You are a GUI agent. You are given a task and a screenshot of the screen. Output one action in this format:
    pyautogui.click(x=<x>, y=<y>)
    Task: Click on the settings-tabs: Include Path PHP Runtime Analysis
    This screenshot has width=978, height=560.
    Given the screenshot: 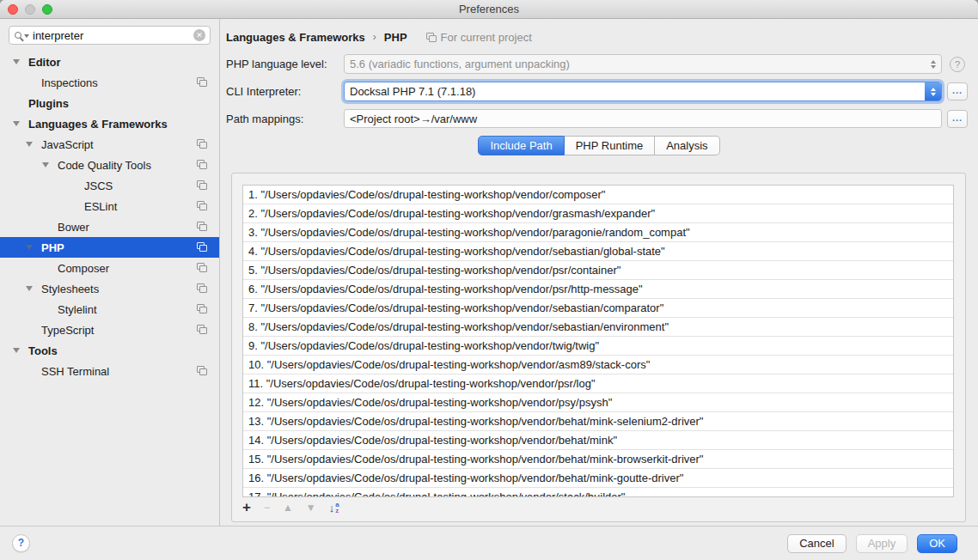 What is the action you would take?
    pyautogui.click(x=599, y=146)
    